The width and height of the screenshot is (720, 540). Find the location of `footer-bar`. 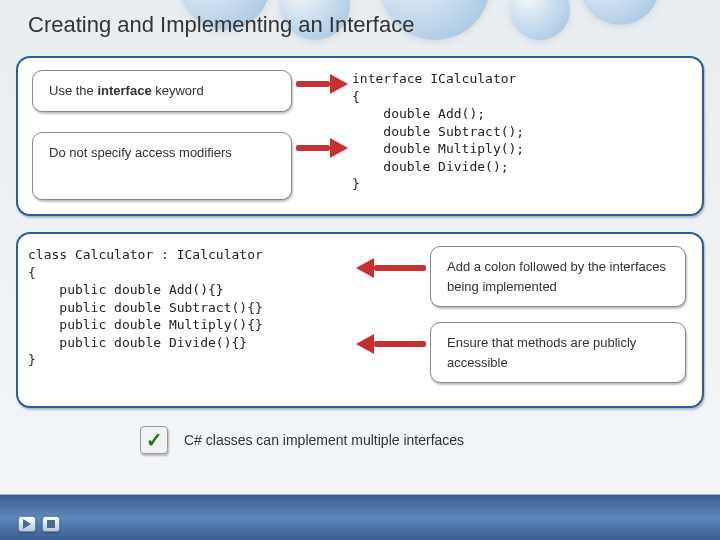

footer-bar is located at coordinates (360, 517).